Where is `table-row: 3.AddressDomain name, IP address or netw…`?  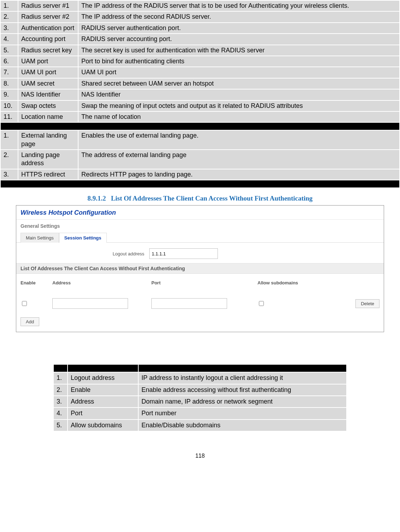 table-row: 3.AddressDomain name, IP address or netw… is located at coordinates (200, 402).